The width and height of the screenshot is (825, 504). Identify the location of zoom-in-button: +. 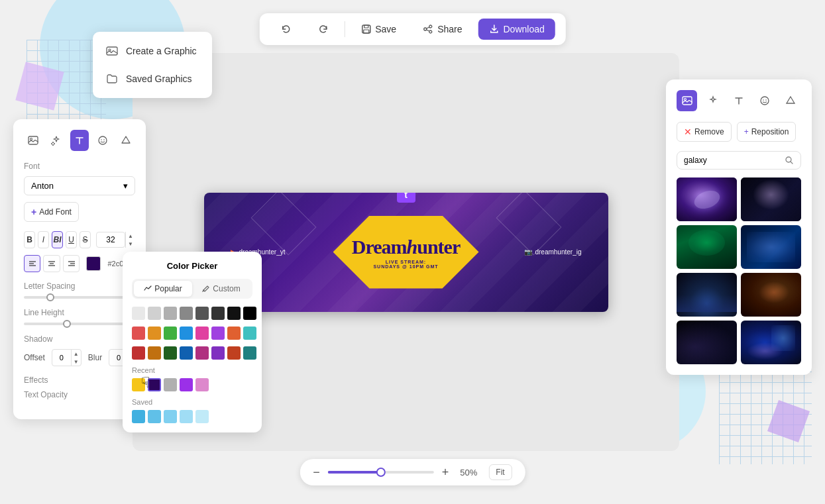
(445, 472).